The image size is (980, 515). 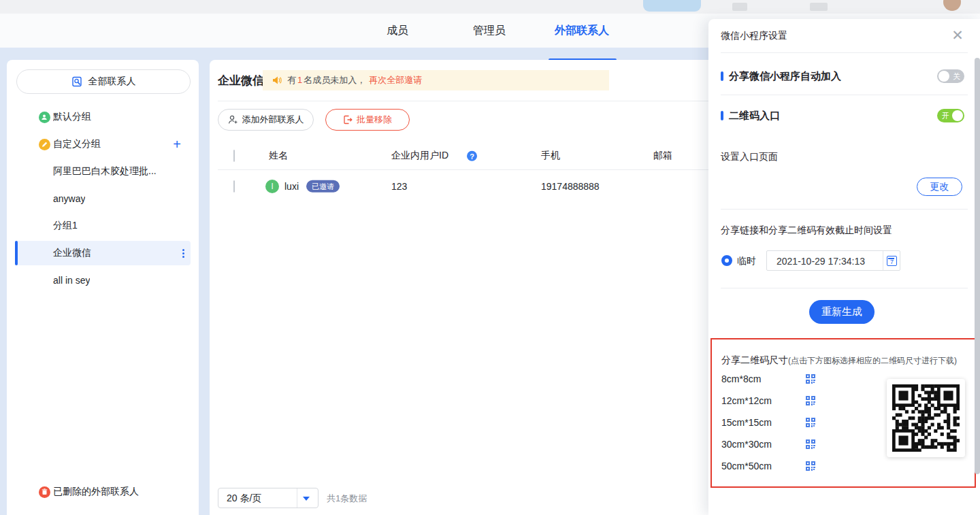 What do you see at coordinates (374, 120) in the screenshot?
I see `batch-remove-label: 批量移除` at bounding box center [374, 120].